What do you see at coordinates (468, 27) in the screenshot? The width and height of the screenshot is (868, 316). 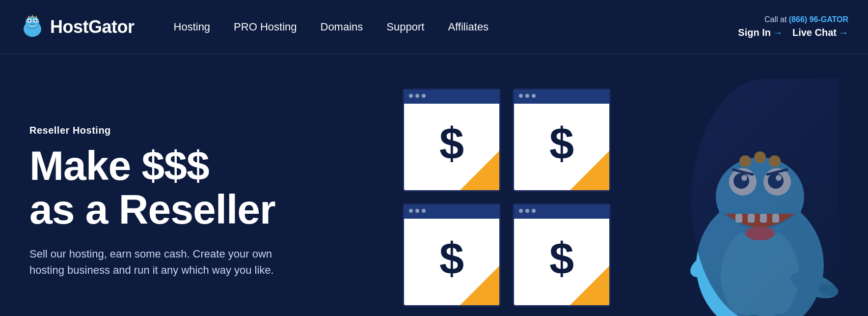 I see `nav-item-affiliates: Affiliates` at bounding box center [468, 27].